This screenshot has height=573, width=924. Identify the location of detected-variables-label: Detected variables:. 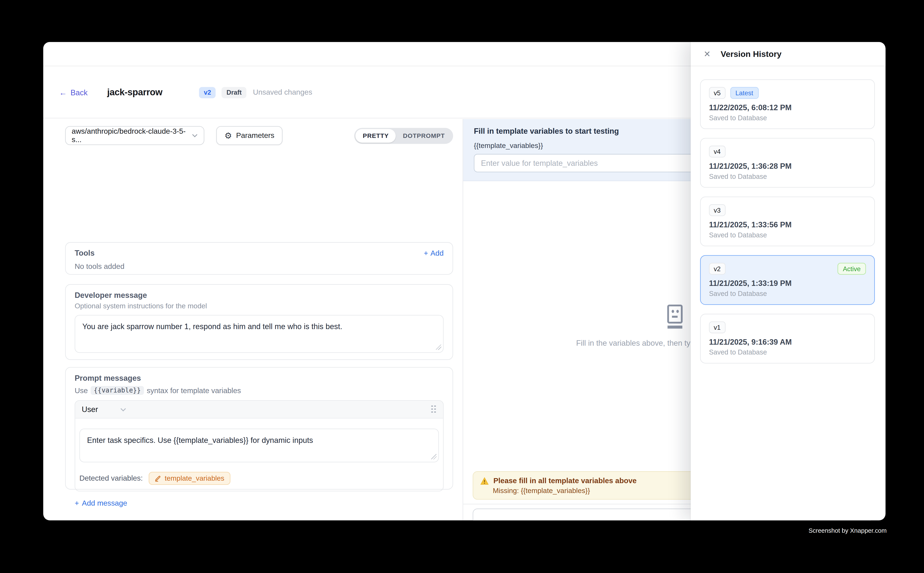
(111, 478).